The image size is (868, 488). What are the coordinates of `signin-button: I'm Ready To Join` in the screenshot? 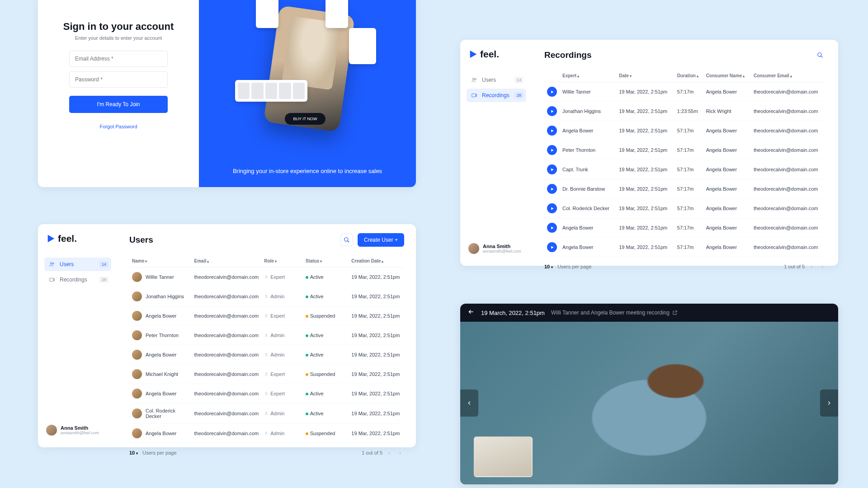 It's located at (118, 104).